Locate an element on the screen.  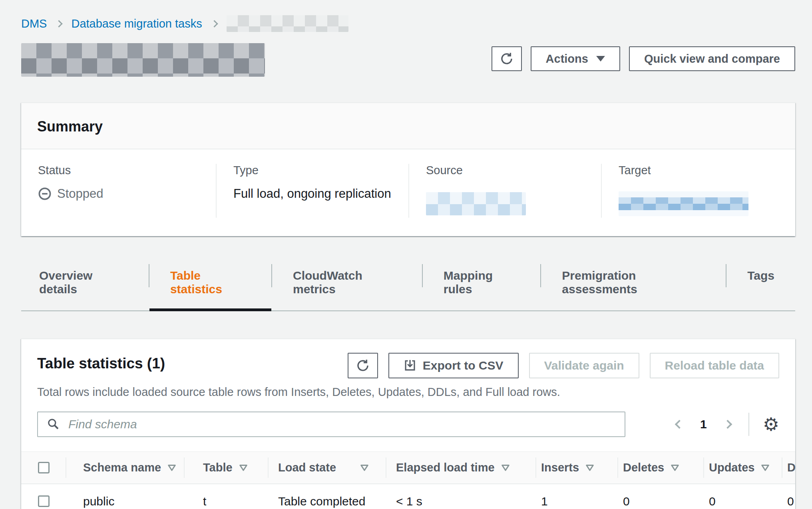
column-header-load-state: Load state is located at coordinates (327, 467).